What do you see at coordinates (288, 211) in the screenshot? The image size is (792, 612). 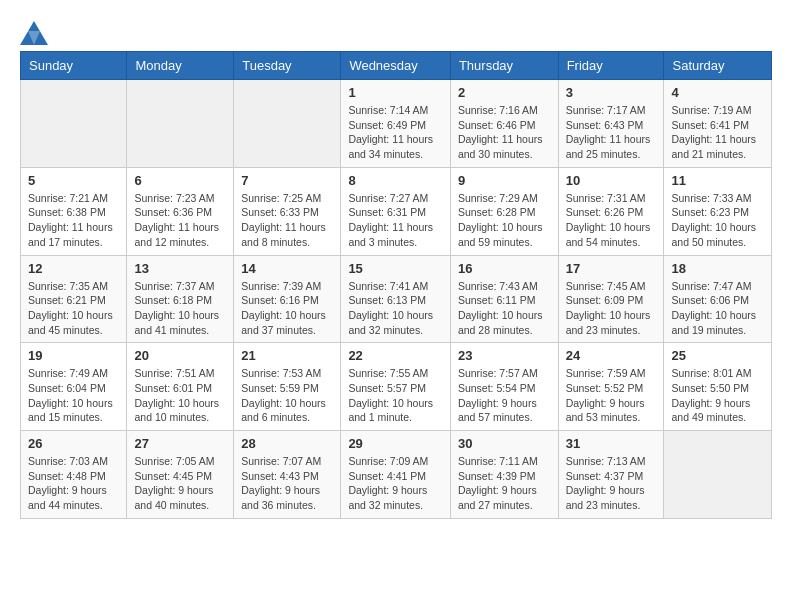 I see `calendar-cell: 7Sunrise: 7:25 AM Sunset: 6:33 PM Daylig…` at bounding box center [288, 211].